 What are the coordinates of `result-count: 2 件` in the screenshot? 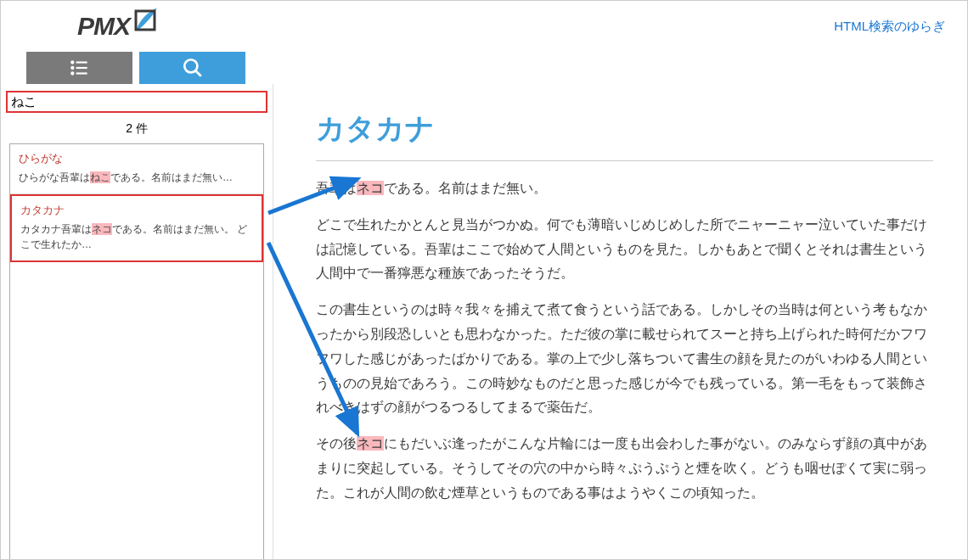 It's located at (137, 130).